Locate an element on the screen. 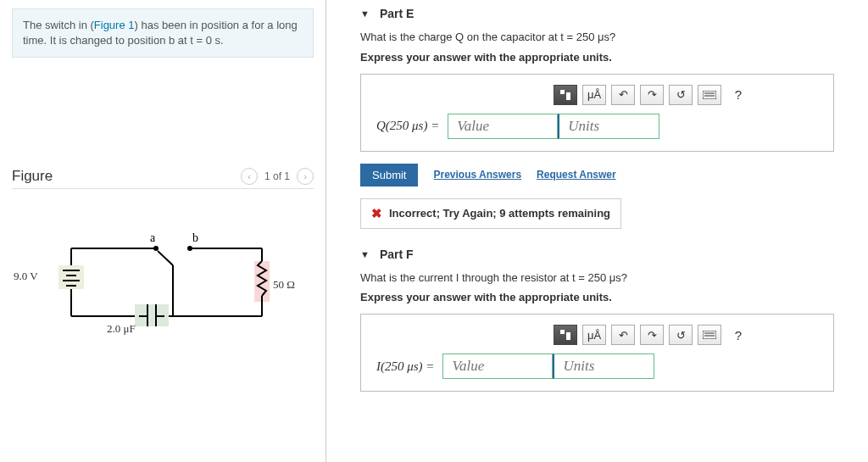 This screenshot has width=868, height=462. voltage-label: 9.0 V is located at coordinates (25, 276).